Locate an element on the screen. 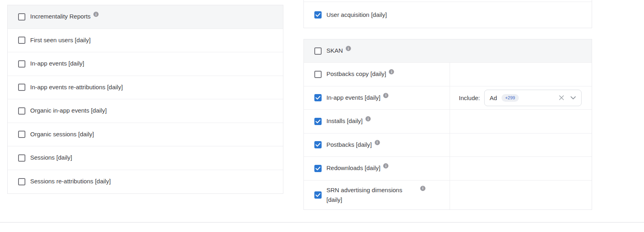 The image size is (644, 232). report-row: Redownloads [daily] is located at coordinates (448, 169).